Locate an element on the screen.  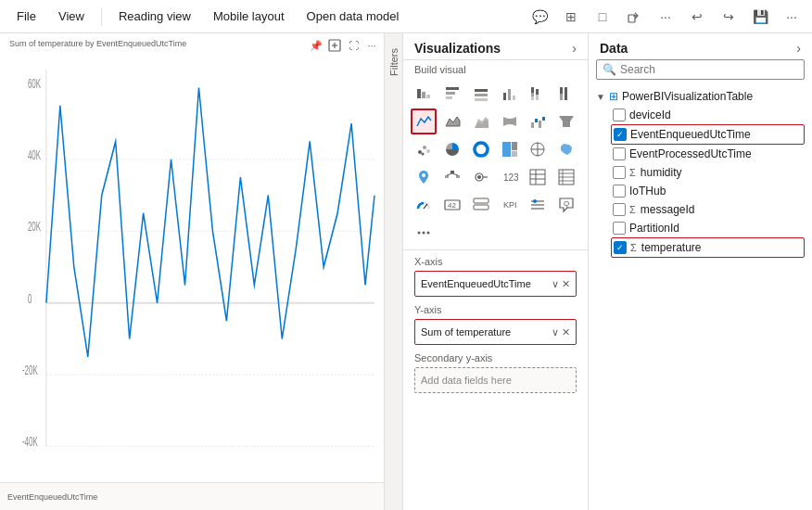
ribbon-chart-icon is located at coordinates (510, 121).